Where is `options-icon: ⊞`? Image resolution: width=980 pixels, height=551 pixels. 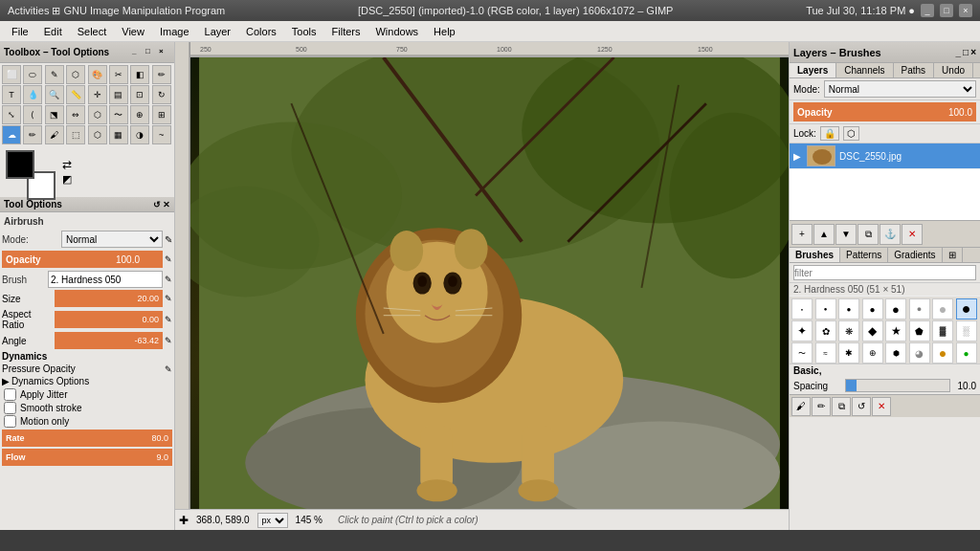 options-icon: ⊞ is located at coordinates (953, 254).